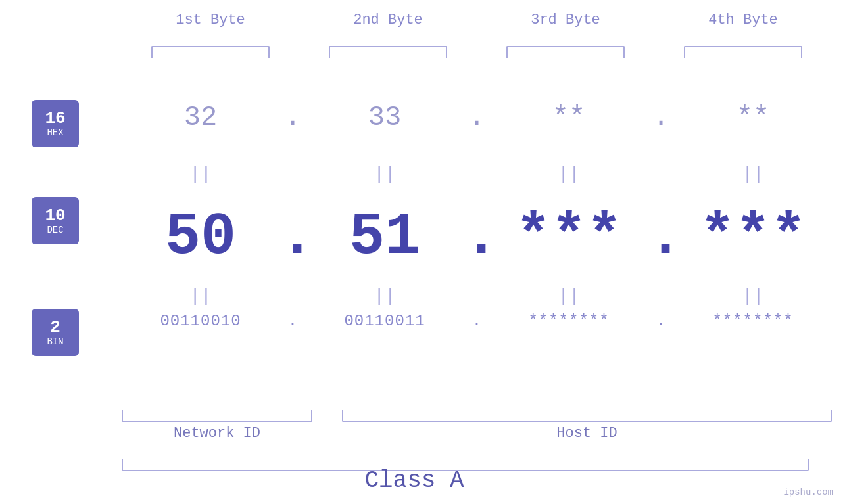 Image resolution: width=845 pixels, height=504 pixels. What do you see at coordinates (569, 237) in the screenshot?
I see `dec-byte3: ***` at bounding box center [569, 237].